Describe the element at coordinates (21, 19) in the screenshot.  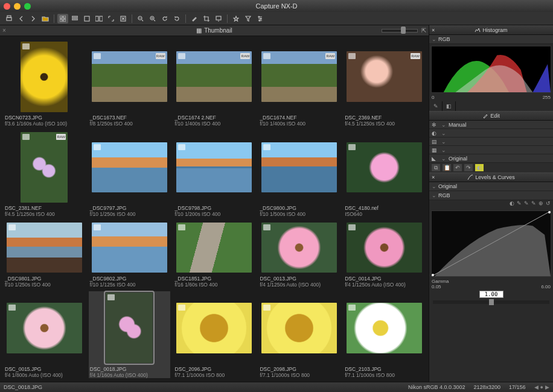
I see `back-icon` at that location.